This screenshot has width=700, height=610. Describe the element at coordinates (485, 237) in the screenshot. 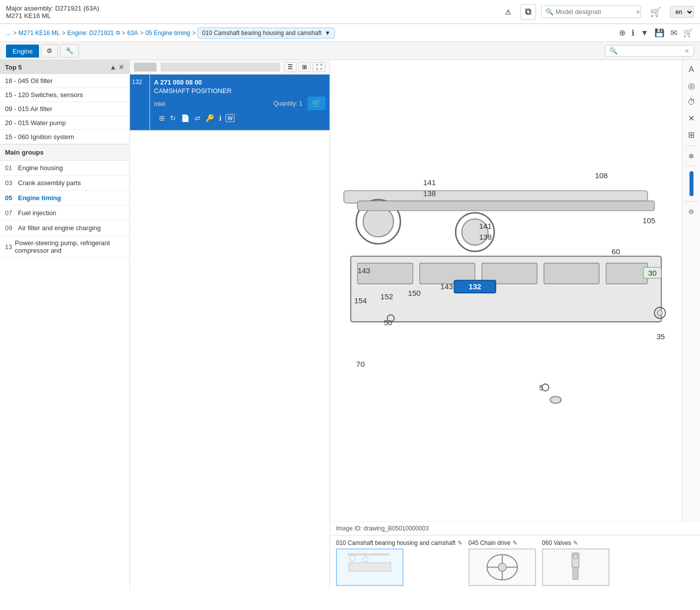

I see `svg-text: 138` at that location.